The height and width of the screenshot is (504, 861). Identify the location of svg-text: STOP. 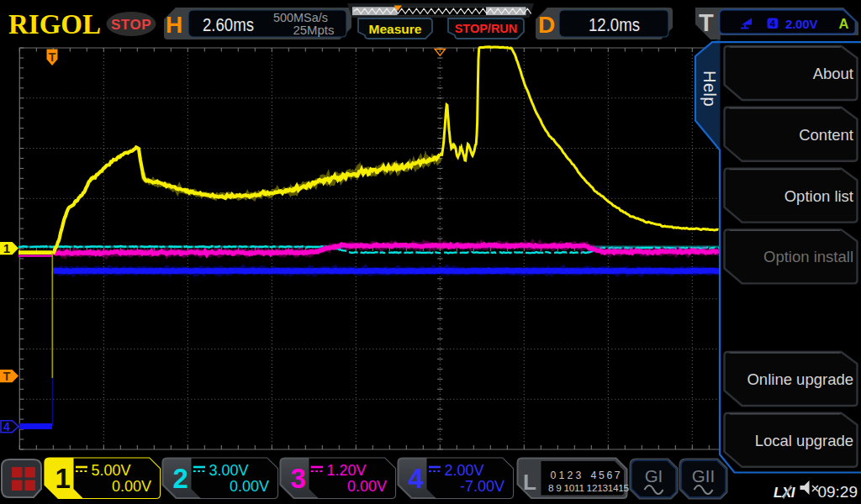
(131, 25).